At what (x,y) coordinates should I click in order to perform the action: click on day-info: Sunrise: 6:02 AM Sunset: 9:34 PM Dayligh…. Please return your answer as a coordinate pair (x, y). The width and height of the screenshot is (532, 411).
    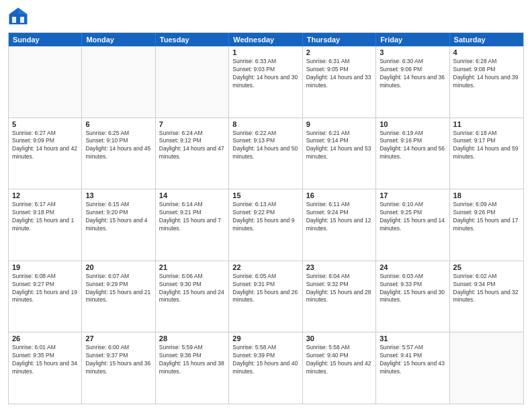
    Looking at the image, I should click on (486, 289).